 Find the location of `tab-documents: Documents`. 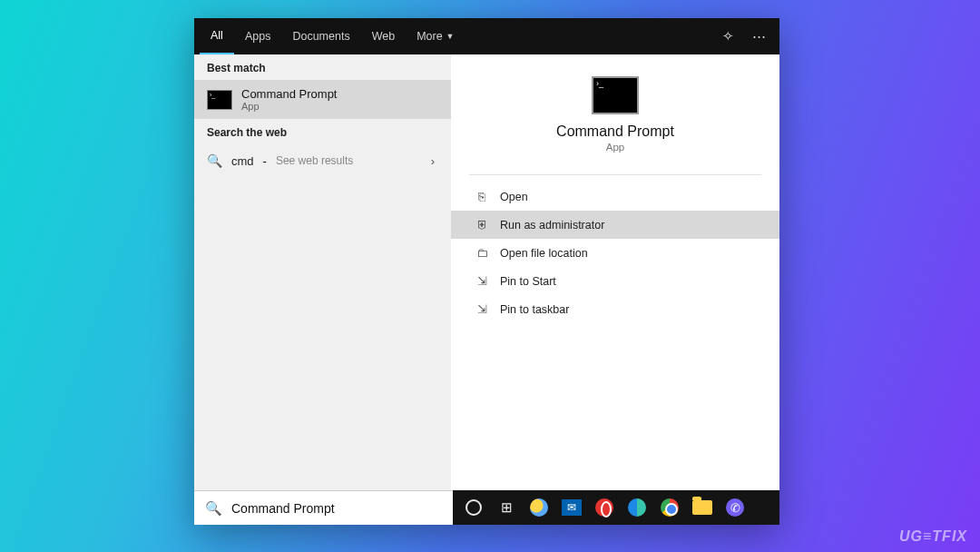

tab-documents: Documents is located at coordinates (321, 36).